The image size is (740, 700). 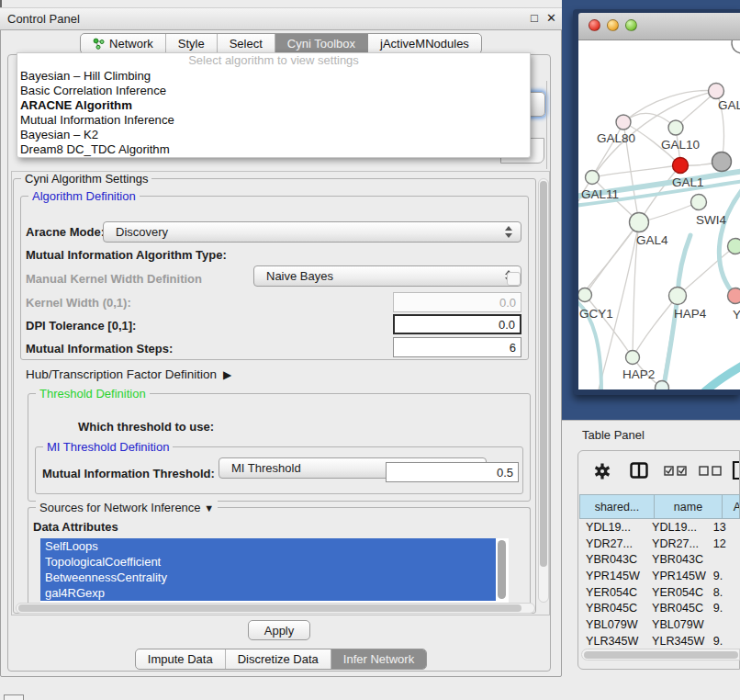 I want to click on table-body: YDL19...YDL19...13 YDR27...YDR27...12 YB…, so click(x=659, y=584).